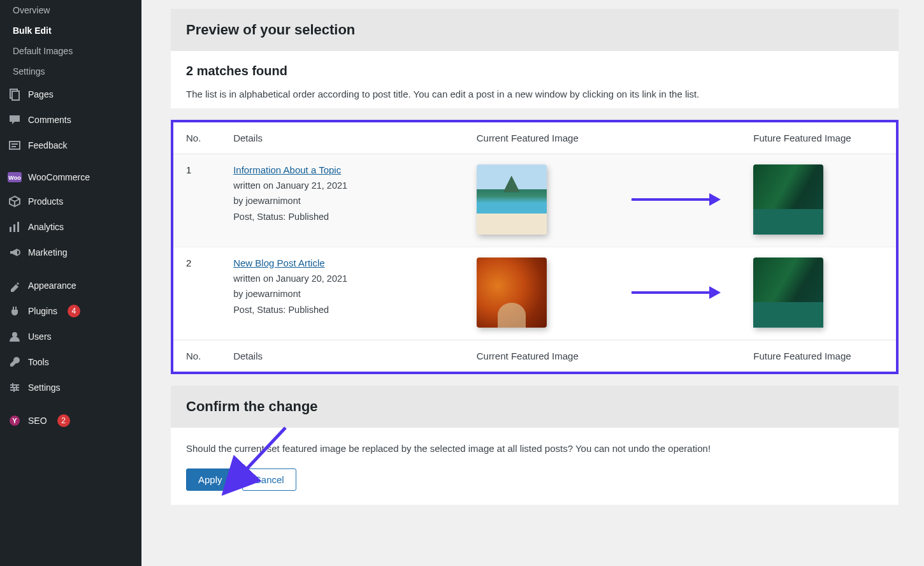 This screenshot has width=924, height=566. What do you see at coordinates (15, 177) in the screenshot?
I see `woo-icon: Woo` at bounding box center [15, 177].